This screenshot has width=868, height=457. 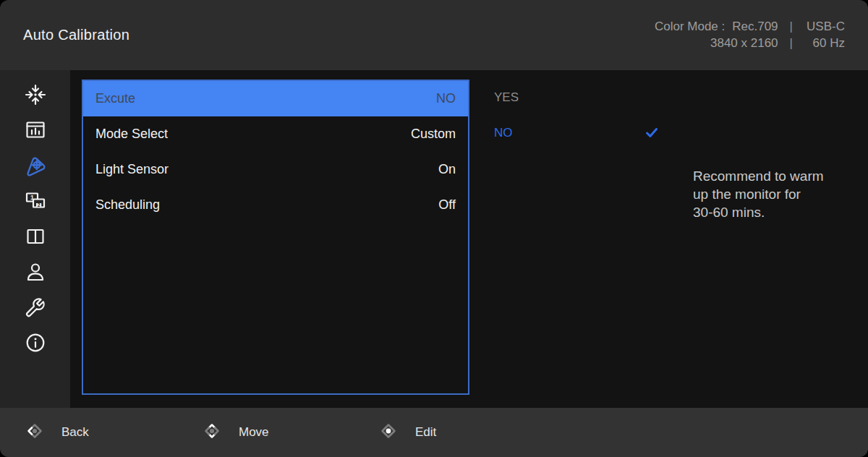 What do you see at coordinates (35, 432) in the screenshot?
I see `joystick-left-icon` at bounding box center [35, 432].